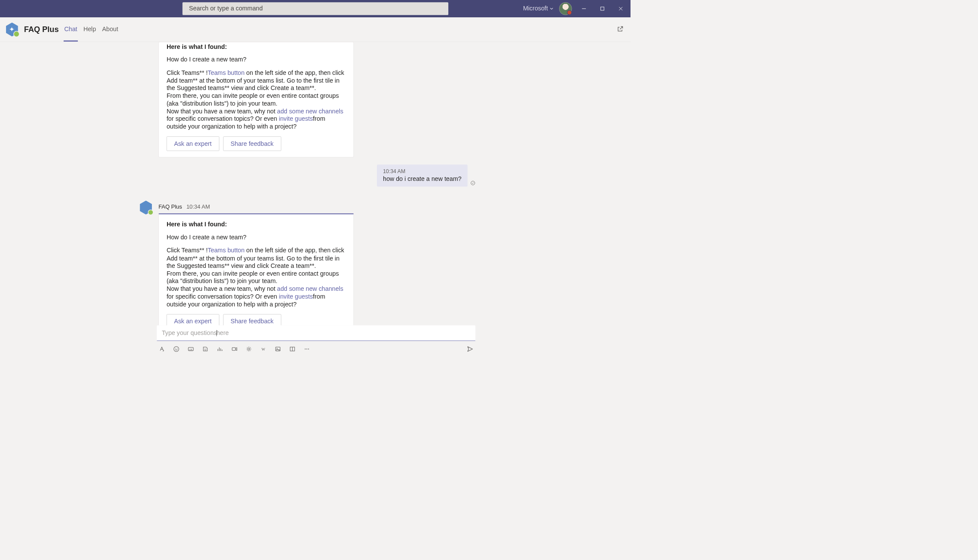 This screenshot has height=560, width=978. I want to click on weather-icon, so click(248, 349).